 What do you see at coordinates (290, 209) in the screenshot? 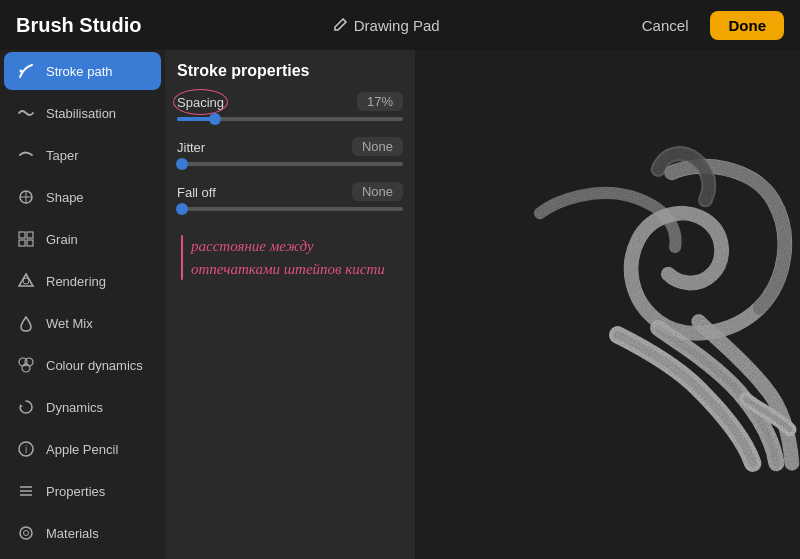
I see `slider-track-fall-off` at bounding box center [290, 209].